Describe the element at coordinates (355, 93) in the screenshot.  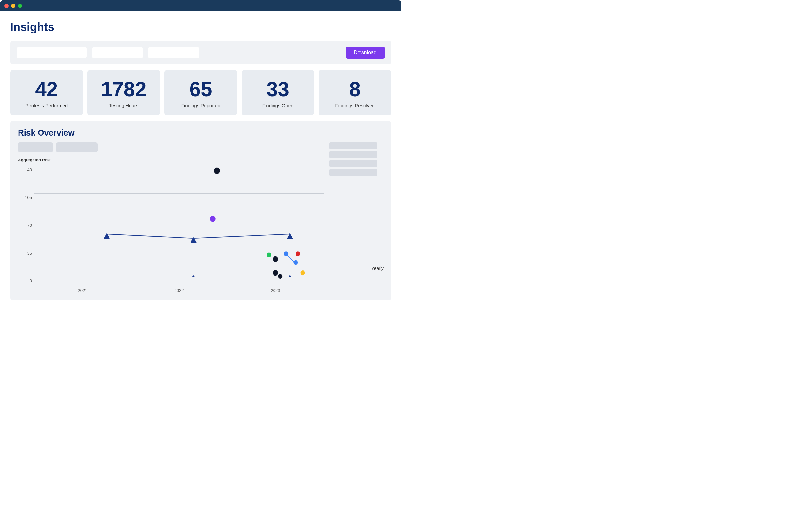
I see `stat-card-findings-resolved: 8 Findings Resolved` at that location.